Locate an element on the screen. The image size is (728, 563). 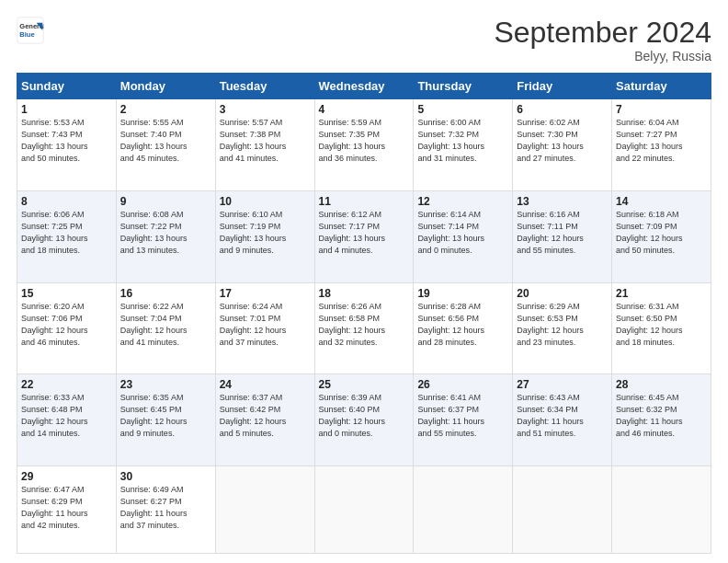
day-info: Sunrise: 6:49 AM Sunset: 6:27 PM Dayligh… is located at coordinates (165, 508).